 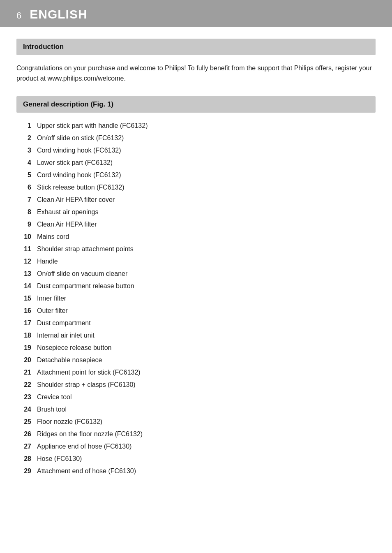 I want to click on item-text: Dust compartment, so click(x=64, y=323).